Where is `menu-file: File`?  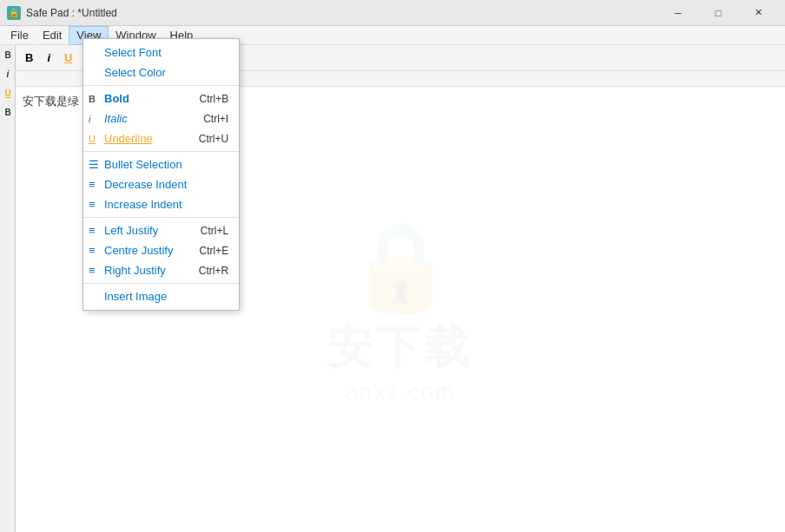
menu-file: File is located at coordinates (19, 36).